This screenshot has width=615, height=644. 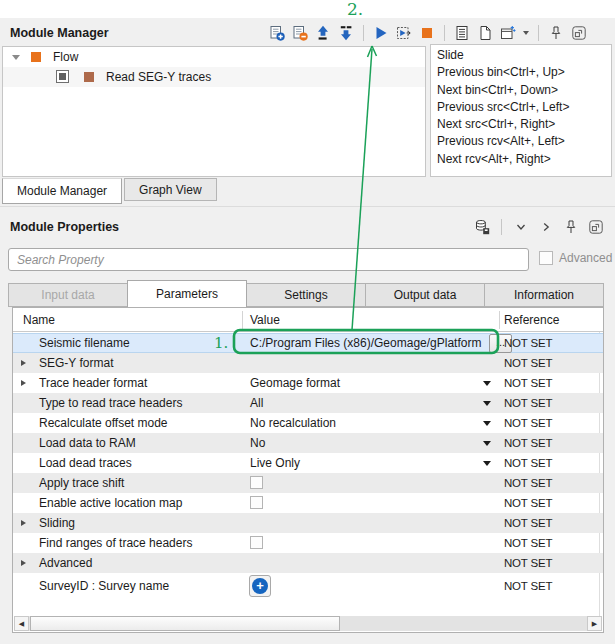 I want to click on column-header-name: Name, so click(x=39, y=320).